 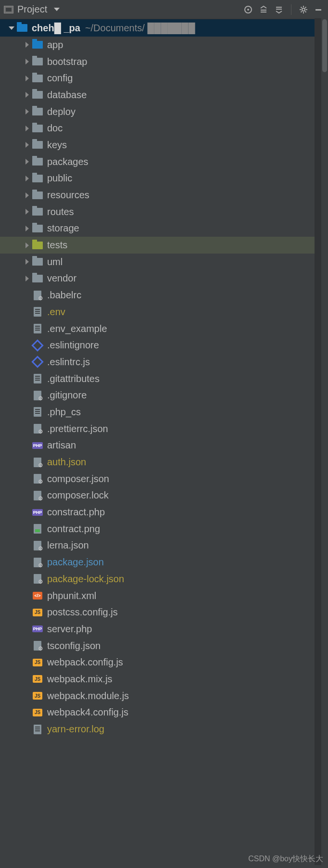 What do you see at coordinates (83, 612) in the screenshot?
I see `file-label: postcss.config.js` at bounding box center [83, 612].